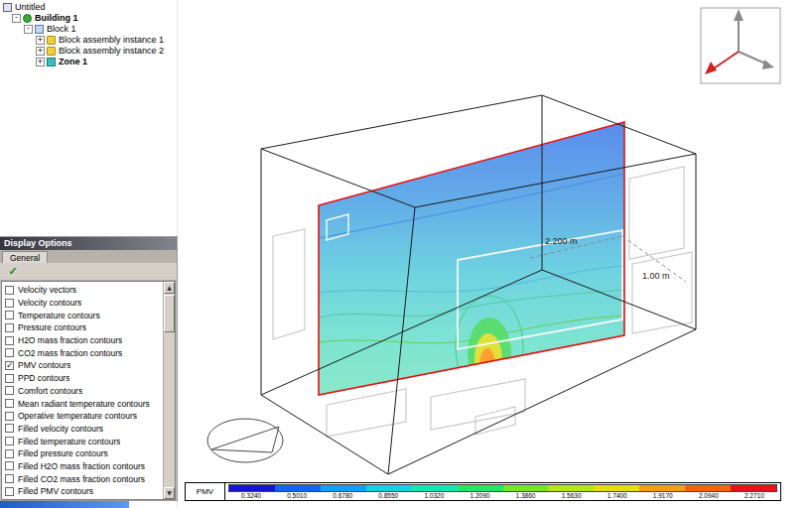 Image resolution: width=812 pixels, height=508 pixels. What do you see at coordinates (88, 365) in the screenshot?
I see `option-pmv-contours: PMV contours` at bounding box center [88, 365].